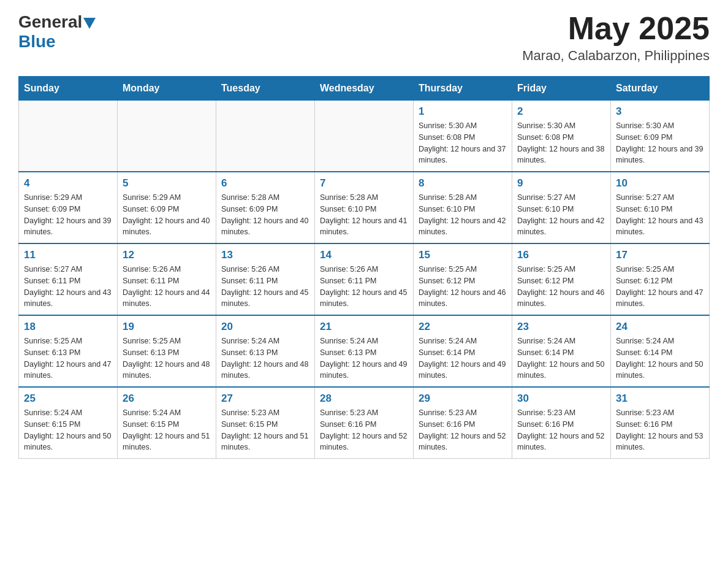 This screenshot has width=728, height=563. What do you see at coordinates (463, 255) in the screenshot?
I see `day-number: 15` at bounding box center [463, 255].